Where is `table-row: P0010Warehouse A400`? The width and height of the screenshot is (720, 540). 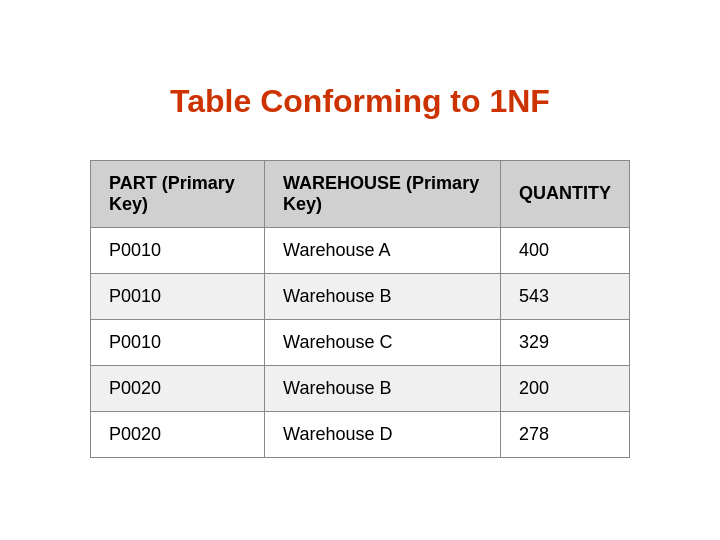 table-row: P0010Warehouse A400 is located at coordinates (360, 250).